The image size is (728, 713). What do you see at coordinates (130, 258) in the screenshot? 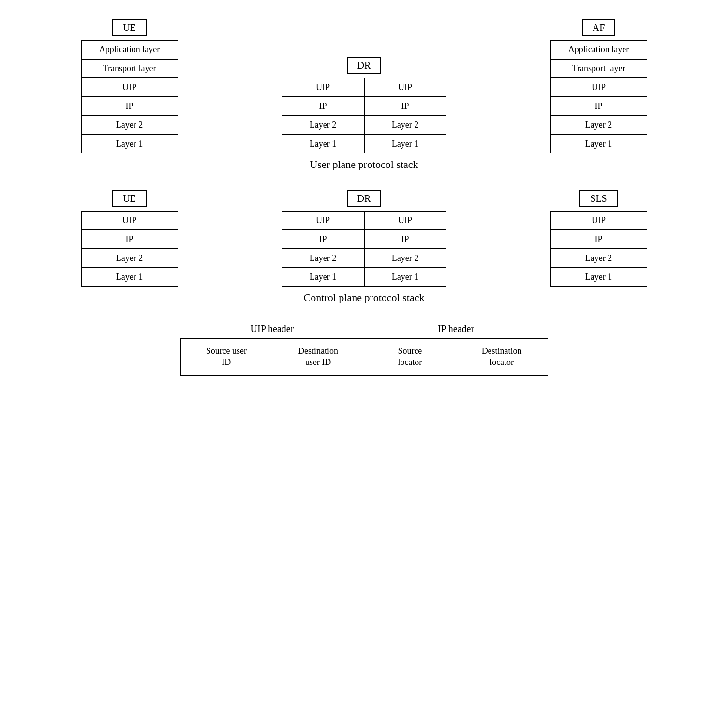
I see `ue2-layer2: Layer 2` at bounding box center [130, 258].